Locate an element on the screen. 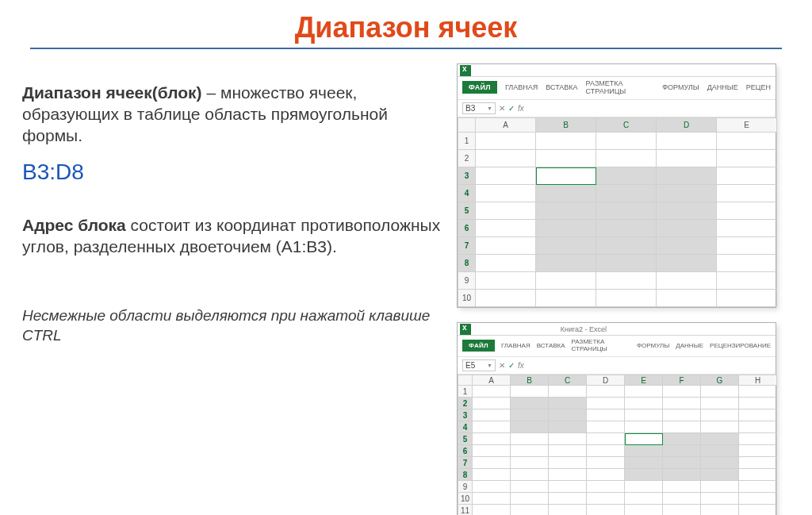  definition-paragraph: Диапазон ячеек(блок) – множество ячеек, … is located at coordinates (234, 114).